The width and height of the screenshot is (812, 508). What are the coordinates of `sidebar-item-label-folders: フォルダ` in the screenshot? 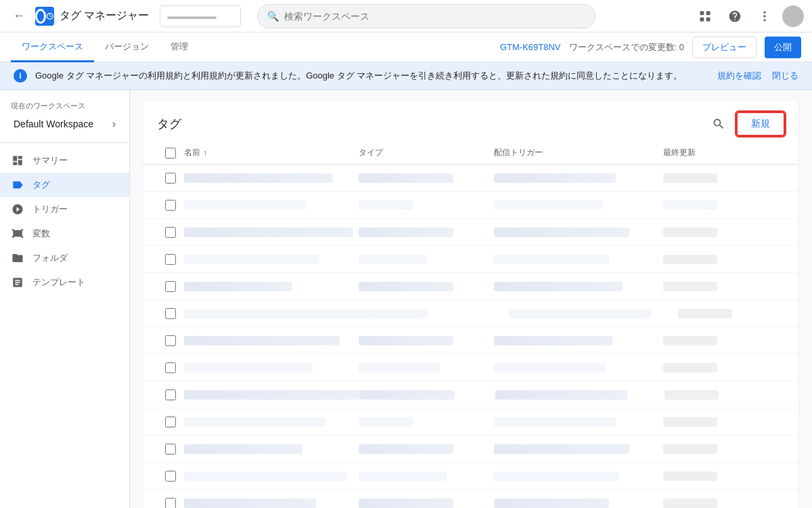 It's located at (50, 258).